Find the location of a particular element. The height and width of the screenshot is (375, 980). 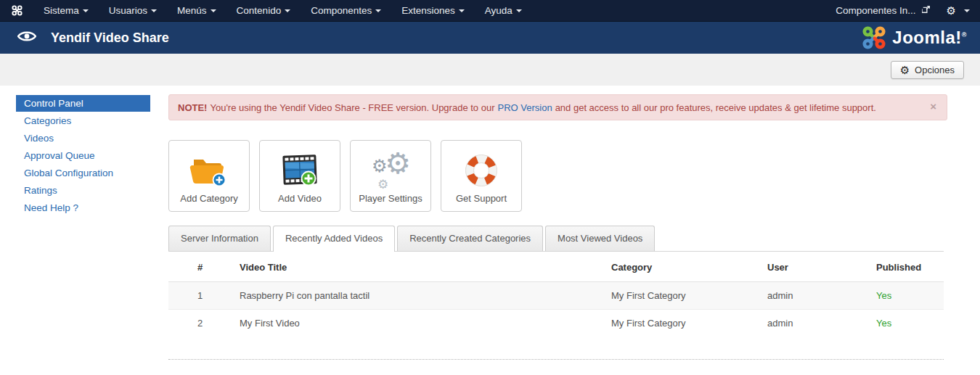

sidebar-item-approval-queue: Approval Queue is located at coordinates (83, 155).